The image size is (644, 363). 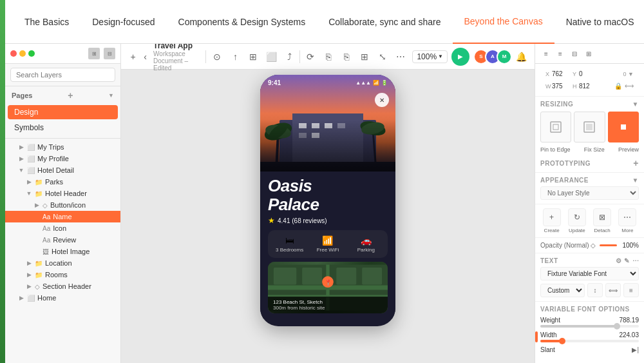 What do you see at coordinates (504, 57) in the screenshot?
I see `avatar-3: M` at bounding box center [504, 57].